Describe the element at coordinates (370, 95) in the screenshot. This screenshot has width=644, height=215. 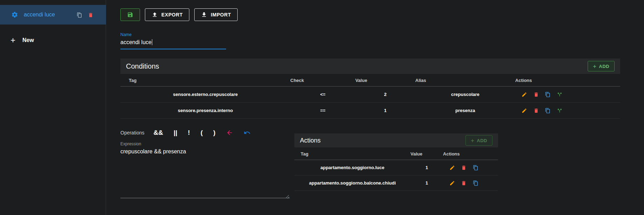
I see `condition-row: sensore.esterno.crepuscolare <= 2 crepus…` at that location.